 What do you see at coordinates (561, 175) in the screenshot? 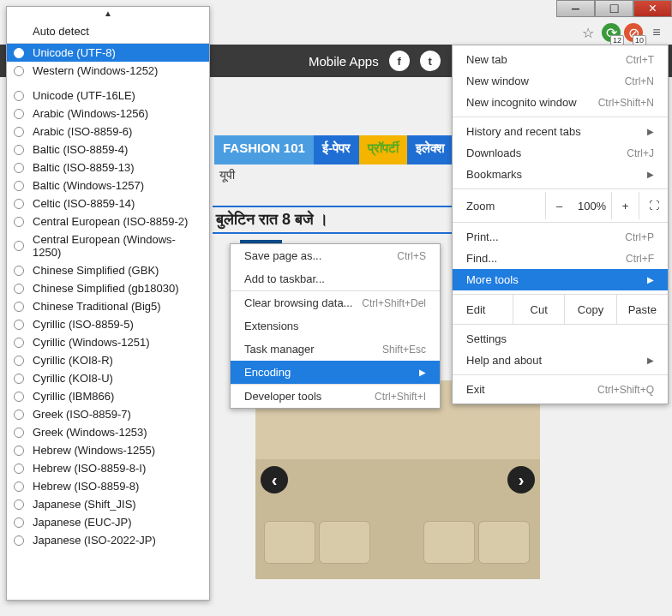
I see `menu-bookmarks: Bookmarks▶` at bounding box center [561, 175].